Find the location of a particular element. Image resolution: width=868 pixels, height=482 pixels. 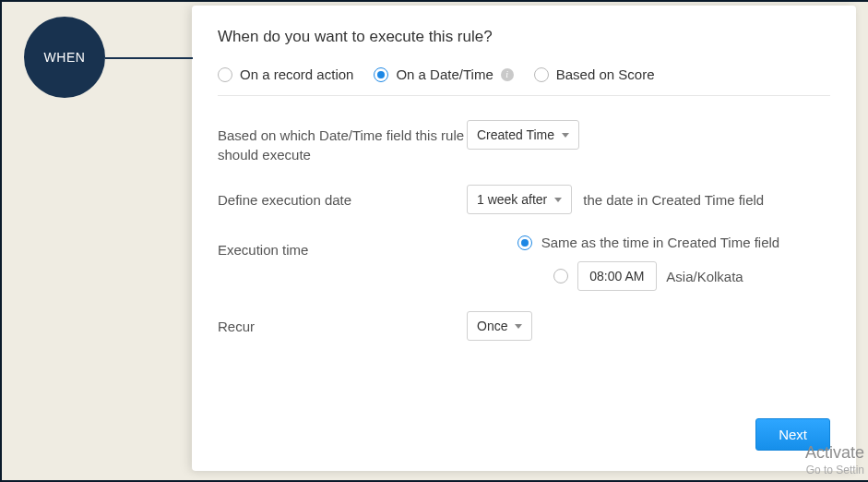

dropdown-value: 1 week after is located at coordinates (512, 199).